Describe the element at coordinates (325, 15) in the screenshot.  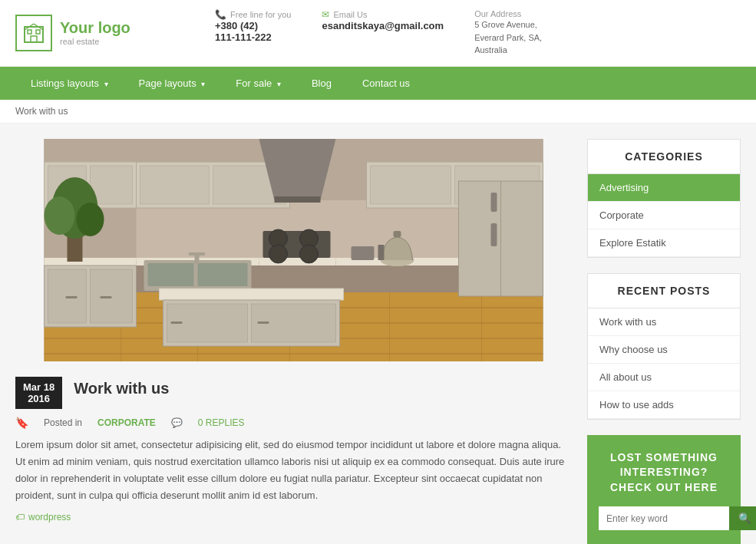
I see `email-icon: ✉` at that location.